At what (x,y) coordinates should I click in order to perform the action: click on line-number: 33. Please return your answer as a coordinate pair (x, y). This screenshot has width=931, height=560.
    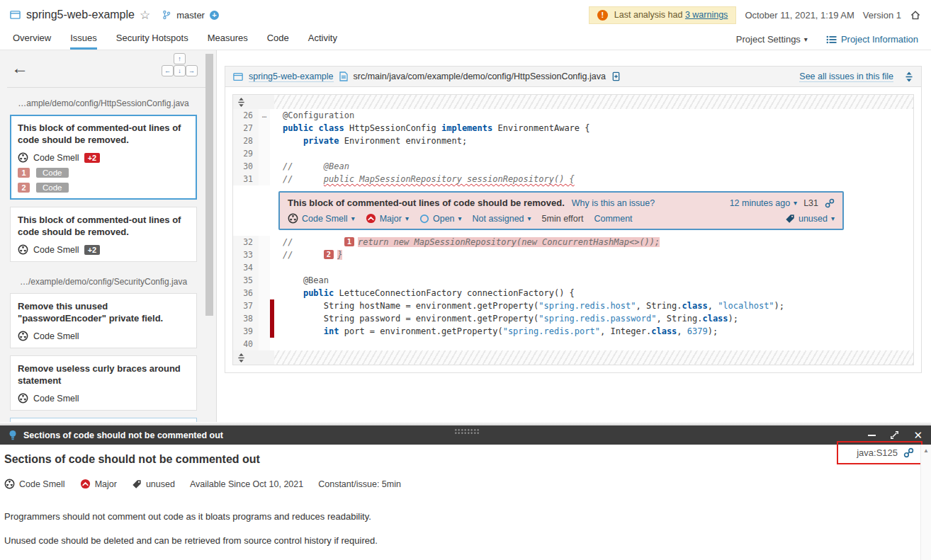
    Looking at the image, I should click on (246, 255).